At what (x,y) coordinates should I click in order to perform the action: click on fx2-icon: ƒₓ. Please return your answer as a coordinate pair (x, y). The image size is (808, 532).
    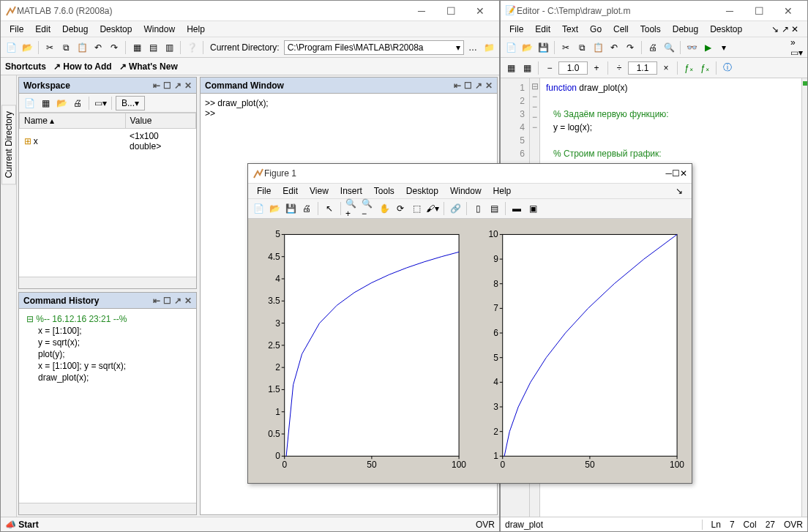
    Looking at the image, I should click on (705, 68).